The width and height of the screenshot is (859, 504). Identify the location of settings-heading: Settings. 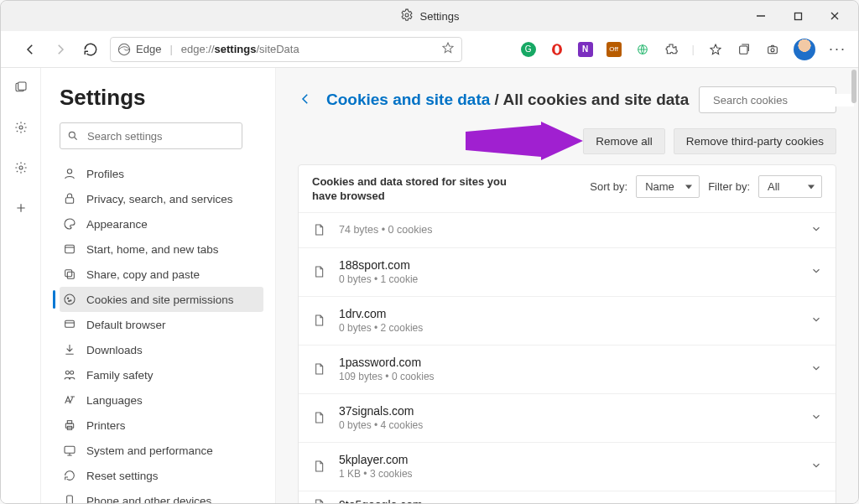
(161, 97).